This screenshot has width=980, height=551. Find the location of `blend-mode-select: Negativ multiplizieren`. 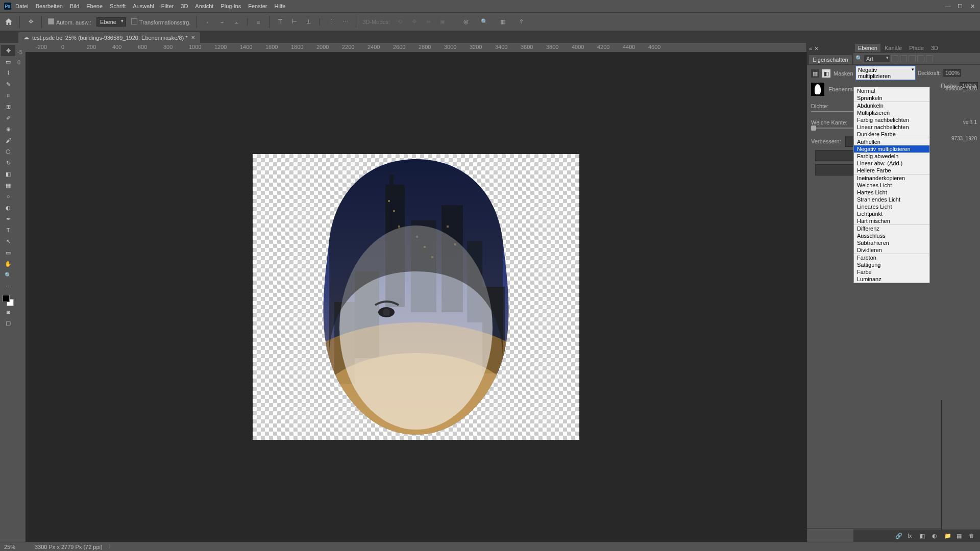

blend-mode-select: Negativ multiplizieren is located at coordinates (886, 73).